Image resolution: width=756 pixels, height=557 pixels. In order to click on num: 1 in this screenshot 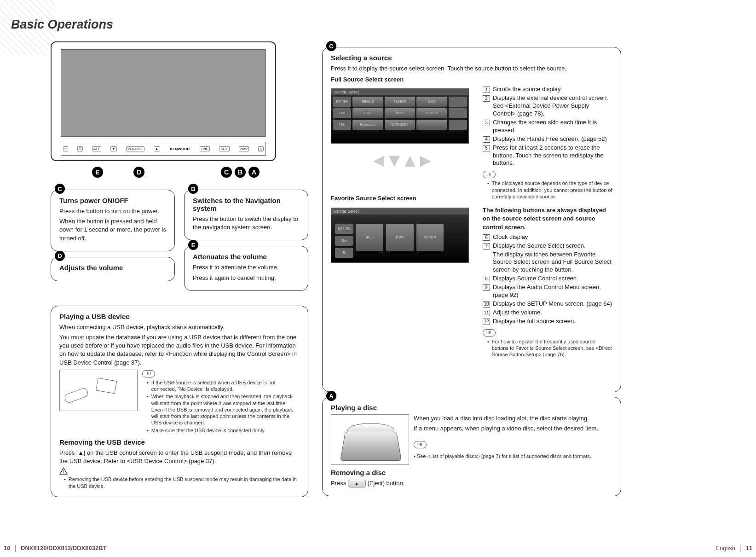, I will do `click(486, 90)`.